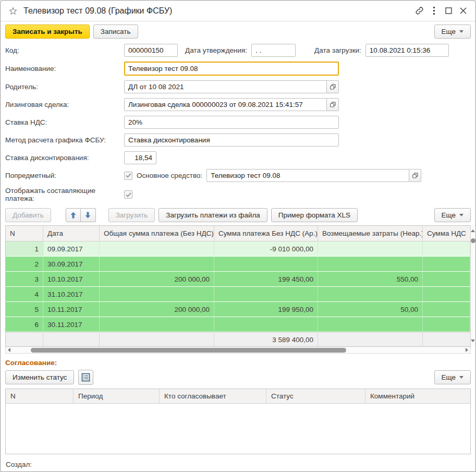  What do you see at coordinates (266, 279) in the screenshot?
I see `cell-net: 199 450,00` at bounding box center [266, 279].